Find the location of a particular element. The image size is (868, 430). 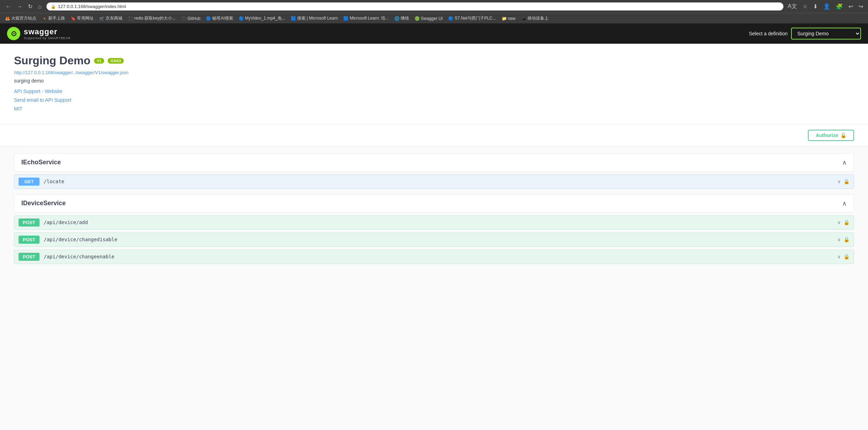

bookmarks-bar: 🦊 火狐官方站点 🔸 新手上路 🔖 常用网址 🛒 京东商城 ⬛ redis 获取… is located at coordinates (434, 18).